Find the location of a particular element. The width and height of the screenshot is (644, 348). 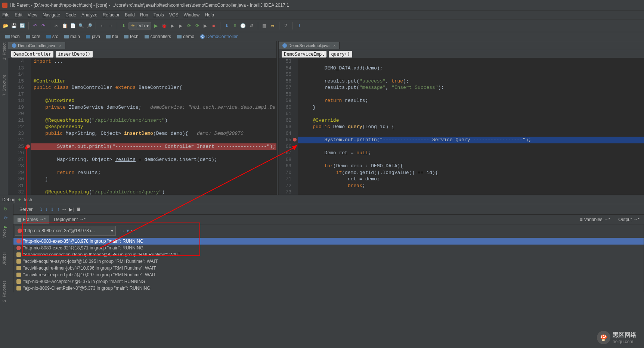

server-tab: Server is located at coordinates (26, 209).